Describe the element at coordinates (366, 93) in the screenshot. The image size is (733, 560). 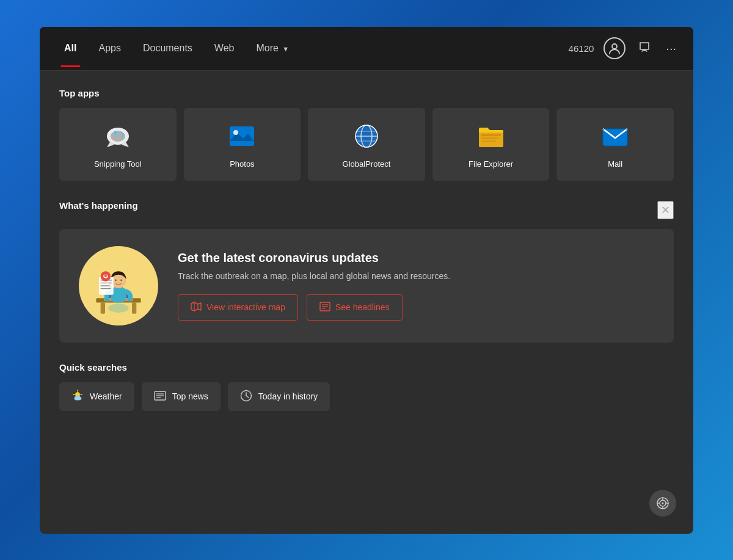
I see `top-apps-title: Top apps` at that location.